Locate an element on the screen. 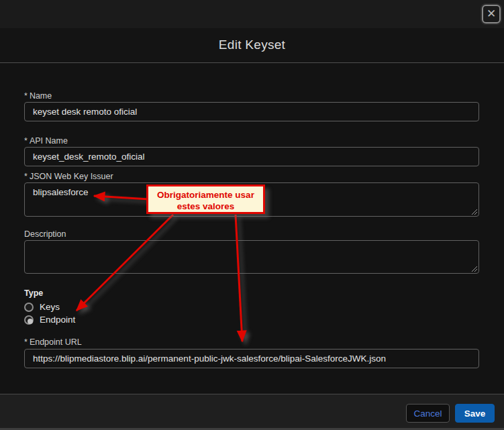  name-label: *Name is located at coordinates (38, 96).